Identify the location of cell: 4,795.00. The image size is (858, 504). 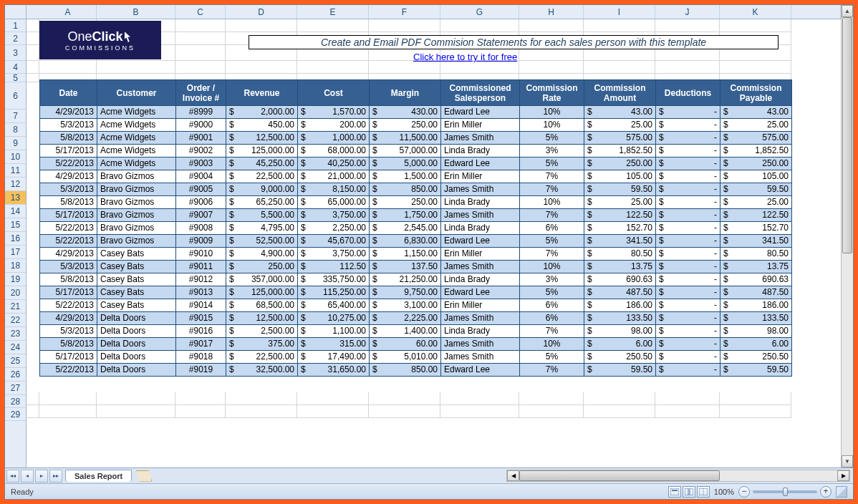
(262, 228).